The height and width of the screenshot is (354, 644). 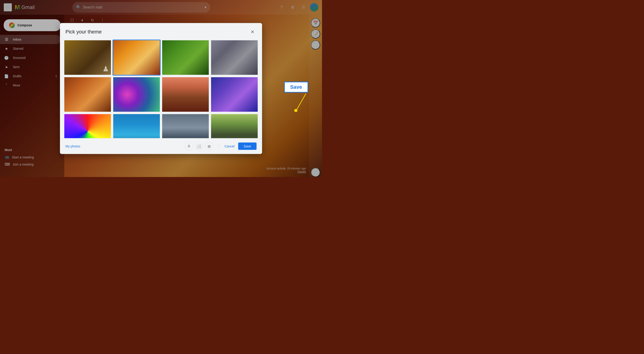 I want to click on theme-item-autumn, so click(x=88, y=94).